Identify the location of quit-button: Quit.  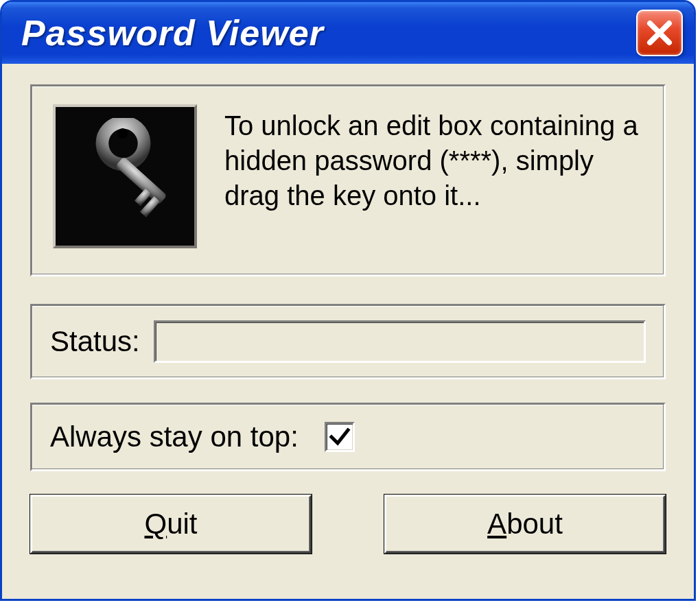
(171, 524).